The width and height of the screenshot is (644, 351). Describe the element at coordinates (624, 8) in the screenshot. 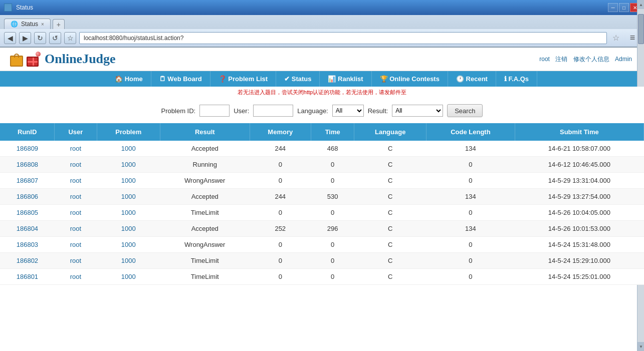

I see `maximize-button: □` at that location.